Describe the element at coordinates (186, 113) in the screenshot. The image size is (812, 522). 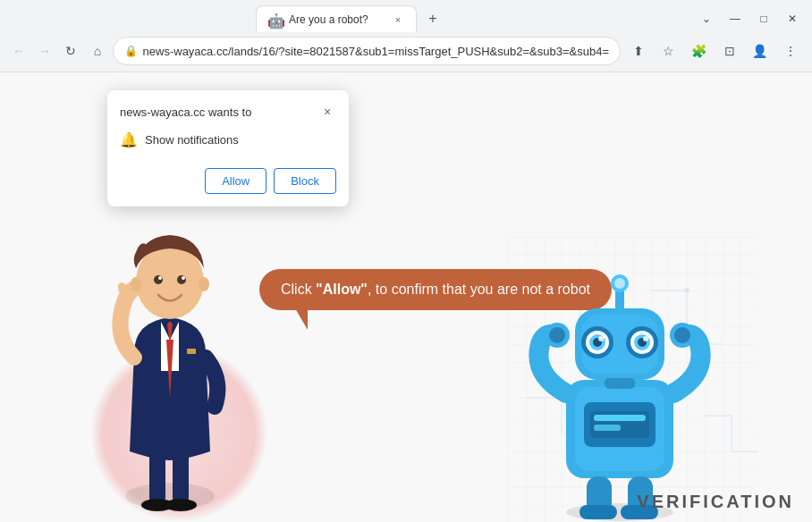
I see `popup-title: news-wayaca.cc wants to` at that location.